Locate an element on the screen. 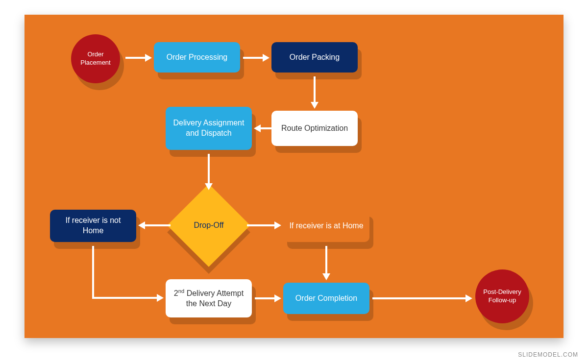  arrow-nothome-down is located at coordinates (93, 272).